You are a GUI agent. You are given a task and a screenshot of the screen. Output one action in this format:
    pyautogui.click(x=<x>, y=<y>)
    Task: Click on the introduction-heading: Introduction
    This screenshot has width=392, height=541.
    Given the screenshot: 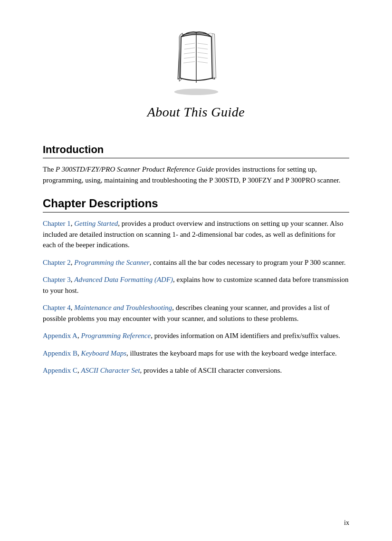 What is the action you would take?
    pyautogui.click(x=196, y=150)
    